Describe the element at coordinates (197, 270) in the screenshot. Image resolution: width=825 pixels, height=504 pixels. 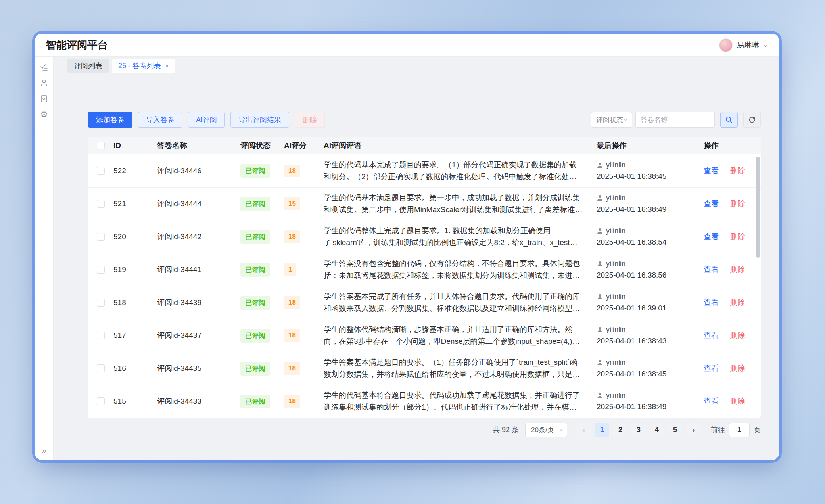
I see `row-answer-name: 评阅id-34441` at that location.